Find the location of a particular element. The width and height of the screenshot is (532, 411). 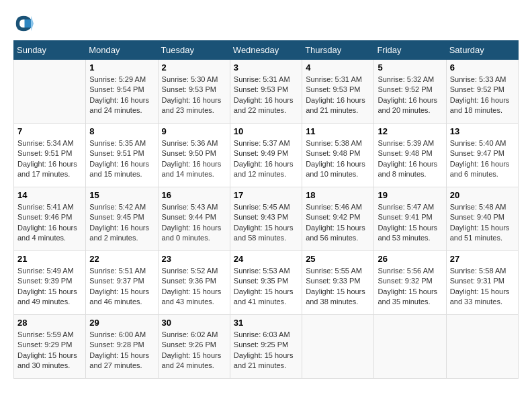

calendar-cell: 2Sunrise: 5:30 AM Sunset: 9:53 PM Daylig… is located at coordinates (193, 91).